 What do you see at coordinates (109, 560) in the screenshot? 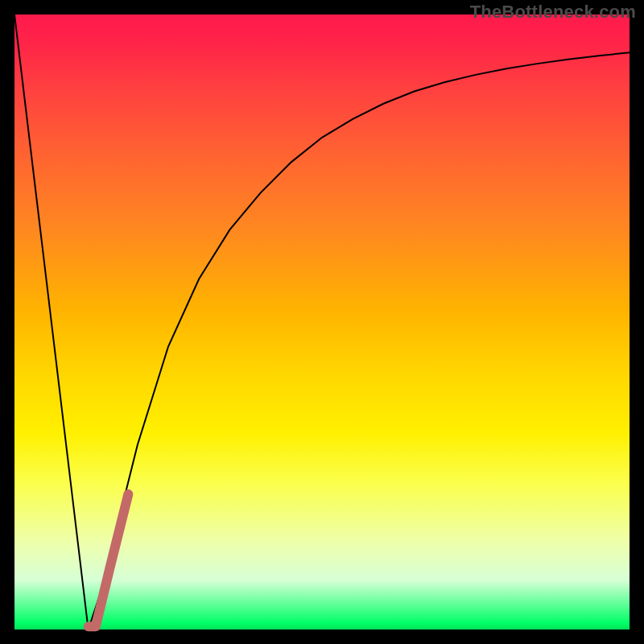
I see `highlight-segment` at bounding box center [109, 560].